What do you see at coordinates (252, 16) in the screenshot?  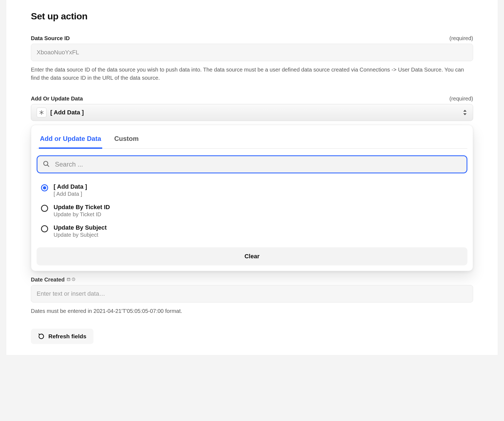 I see `page-title: Set up action` at bounding box center [252, 16].